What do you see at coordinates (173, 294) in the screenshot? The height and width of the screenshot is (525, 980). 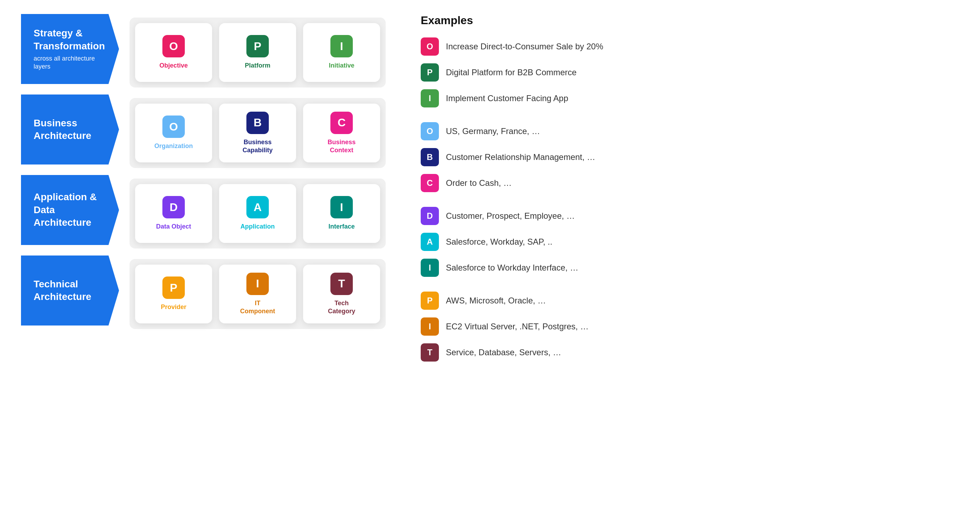 I see `card-provider: PProvider` at bounding box center [173, 294].